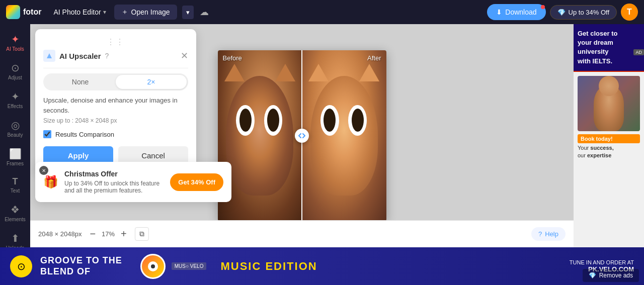  What do you see at coordinates (21, 266) in the screenshot?
I see `banner-logo-icon: ⊙` at bounding box center [21, 266].